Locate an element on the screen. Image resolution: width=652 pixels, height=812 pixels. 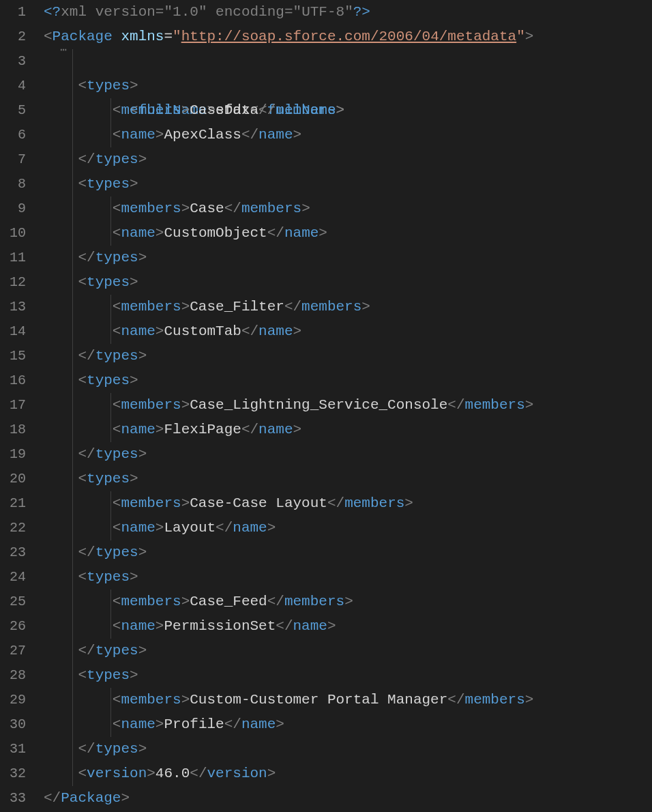
code-line: 5 <members>CaseData</members> is located at coordinates (326, 111).